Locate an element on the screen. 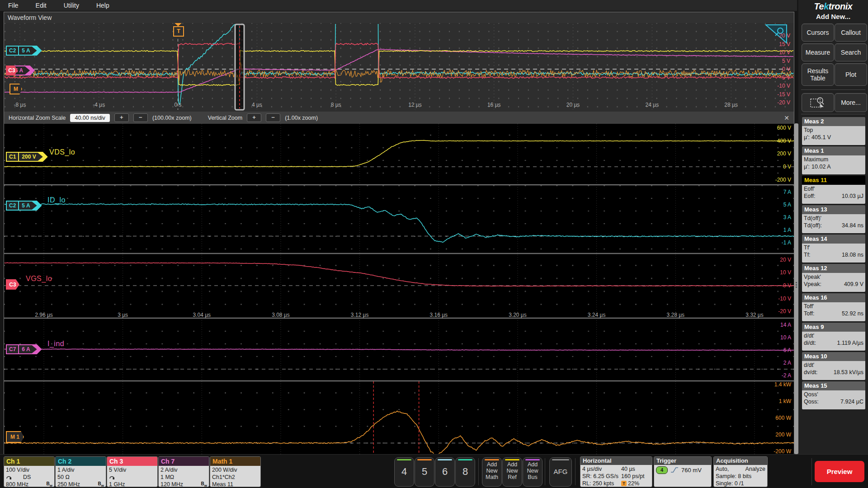 The image size is (868, 488). sidebar-button-results-table: Results Table is located at coordinates (818, 75).